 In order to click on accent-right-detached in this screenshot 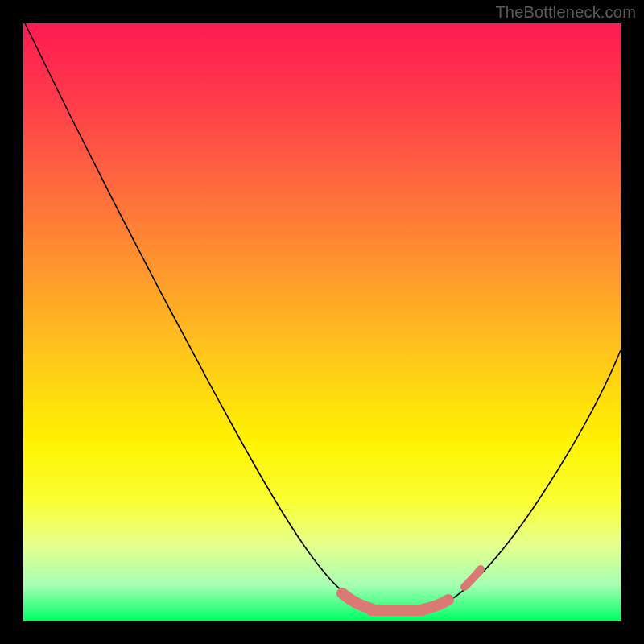, I will do `click(473, 578)`.